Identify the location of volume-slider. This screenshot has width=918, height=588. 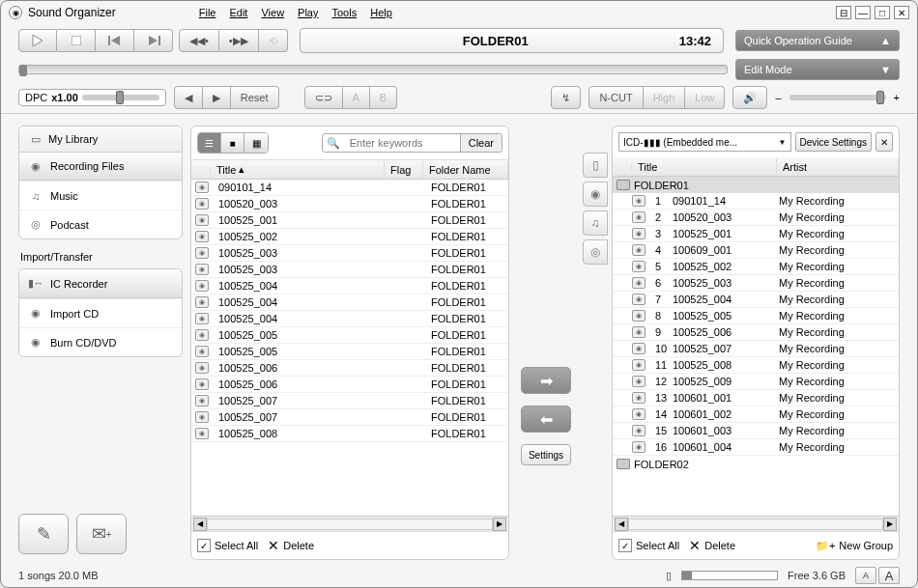
(838, 98).